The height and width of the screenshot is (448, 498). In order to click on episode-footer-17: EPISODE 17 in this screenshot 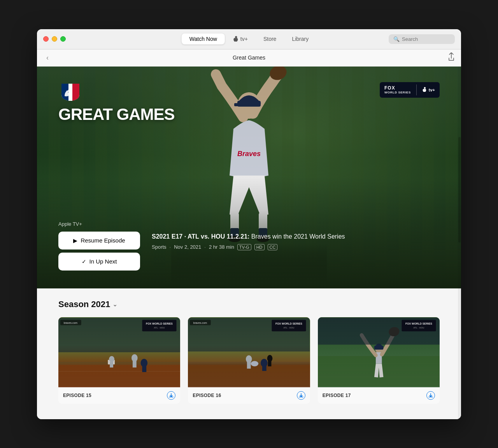, I will do `click(379, 395)`.